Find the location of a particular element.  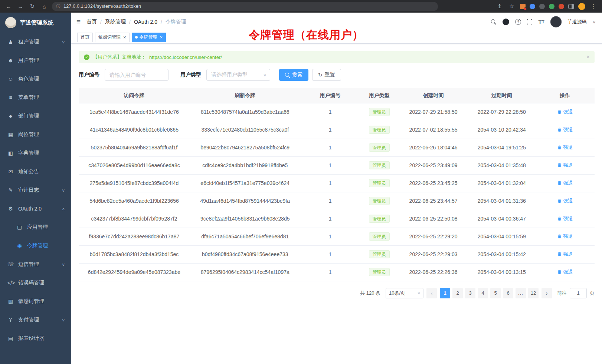

tab-item: 首页 is located at coordinates (85, 37).